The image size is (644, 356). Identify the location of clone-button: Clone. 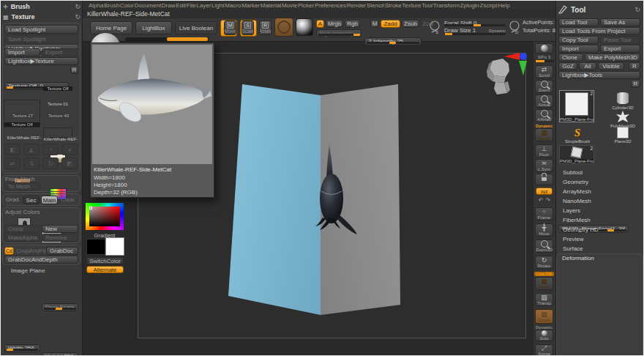
(22, 229).